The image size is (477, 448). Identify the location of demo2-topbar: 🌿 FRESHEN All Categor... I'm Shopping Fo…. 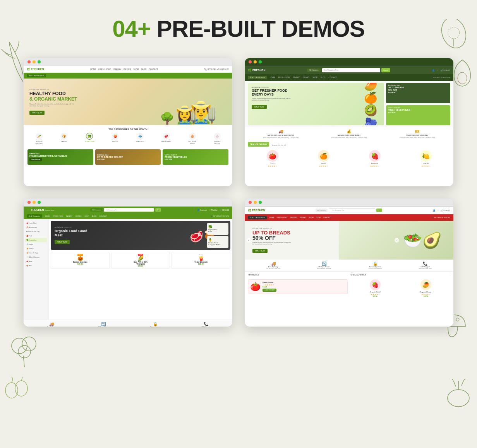
(349, 70).